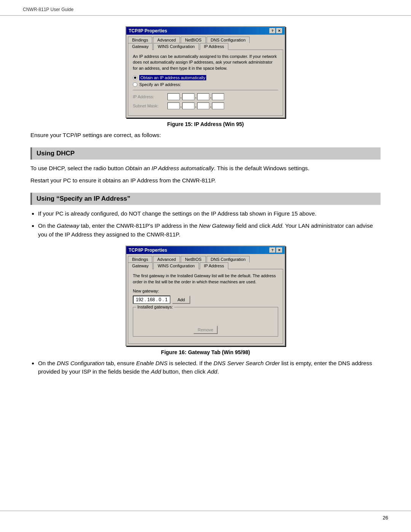 This screenshot has height=532, width=411. I want to click on page-header: CNWR-811P User Guide, so click(206, 8).